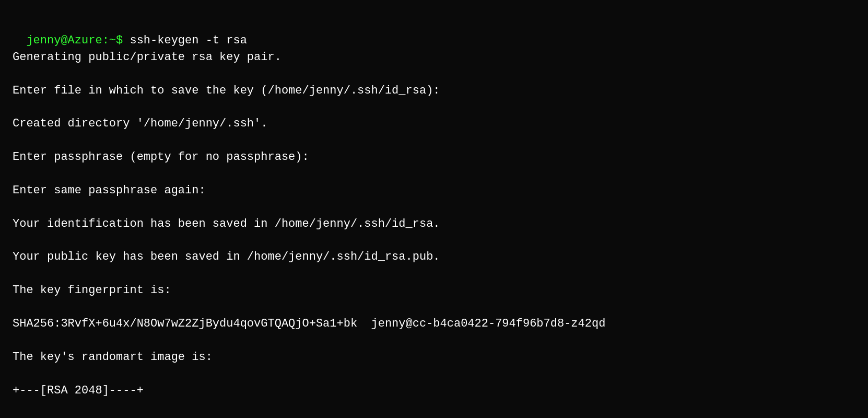 The height and width of the screenshot is (418, 868). Describe the element at coordinates (434, 417) in the screenshot. I see `output-line-12: | .. .. |` at that location.